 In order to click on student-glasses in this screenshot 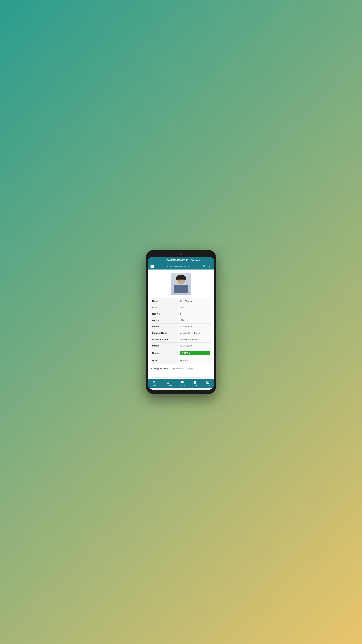, I will do `click(181, 280)`.